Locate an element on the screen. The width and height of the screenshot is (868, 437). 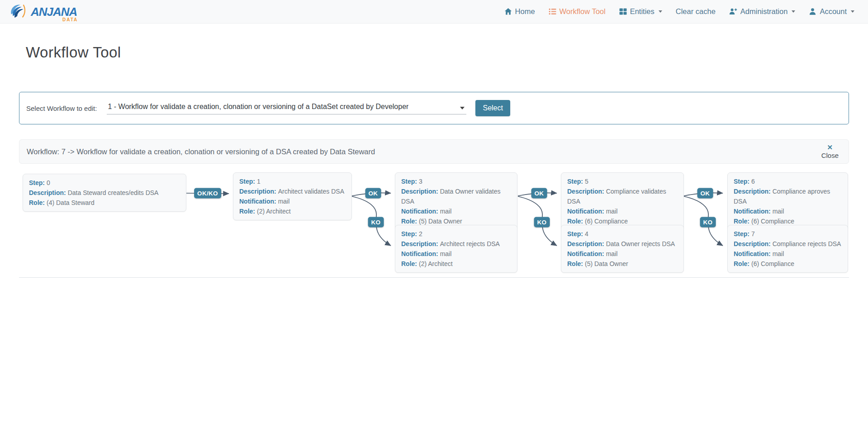
nav-label: Clear cache is located at coordinates (696, 12).